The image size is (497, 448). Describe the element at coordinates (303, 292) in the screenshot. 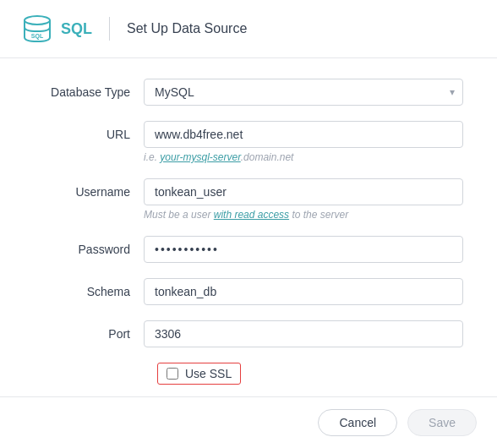

I see `schema-field-container` at that location.